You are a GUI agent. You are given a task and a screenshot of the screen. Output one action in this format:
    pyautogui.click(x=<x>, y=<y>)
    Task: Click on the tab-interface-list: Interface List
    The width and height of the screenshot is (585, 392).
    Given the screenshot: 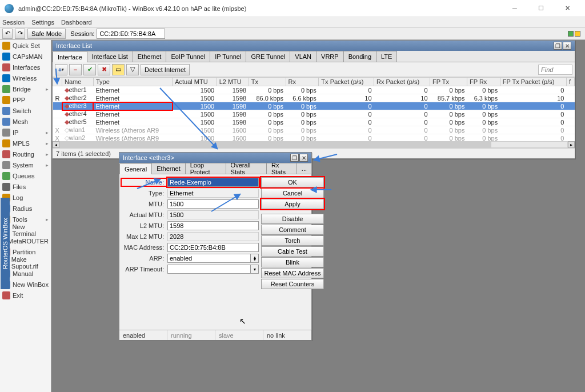 What is the action you would take?
    pyautogui.click(x=110, y=56)
    